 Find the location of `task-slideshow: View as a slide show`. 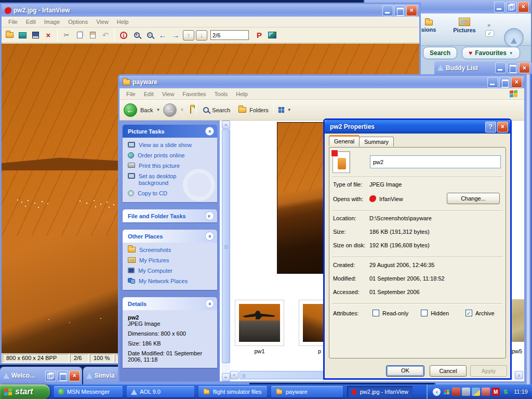

task-slideshow: View as a slide show is located at coordinates (171, 145).